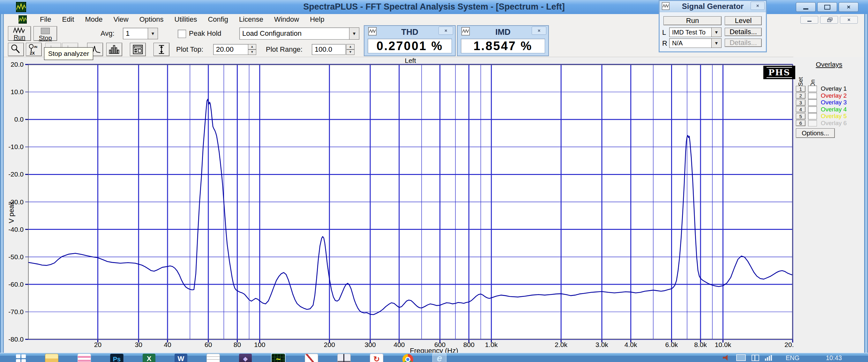 The height and width of the screenshot is (362, 868). I want to click on overlay-set-button-2: 2, so click(801, 96).